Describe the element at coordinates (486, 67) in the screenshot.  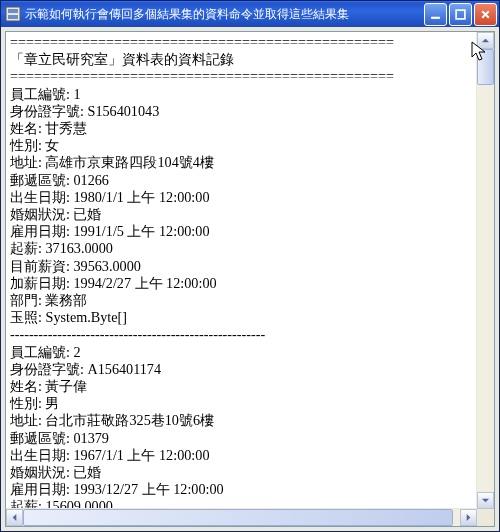
I see `vertical-scroll-thumb` at that location.